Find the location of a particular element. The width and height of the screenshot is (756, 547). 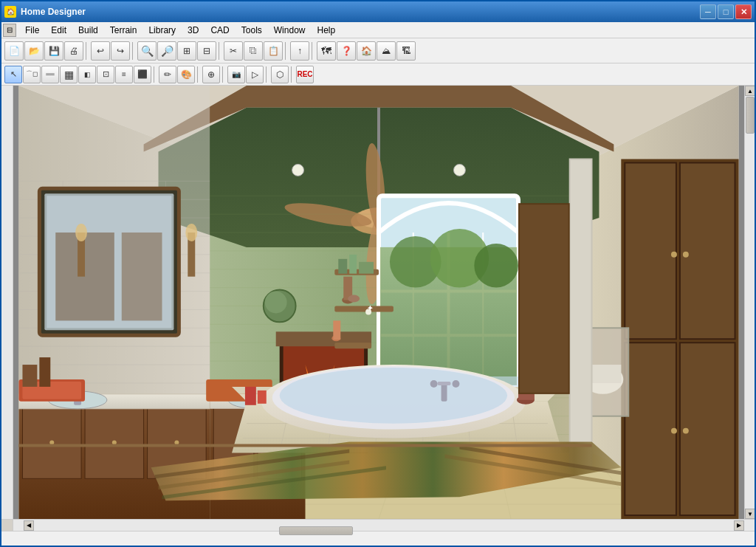

menu-cad: CAD is located at coordinates (220, 30).